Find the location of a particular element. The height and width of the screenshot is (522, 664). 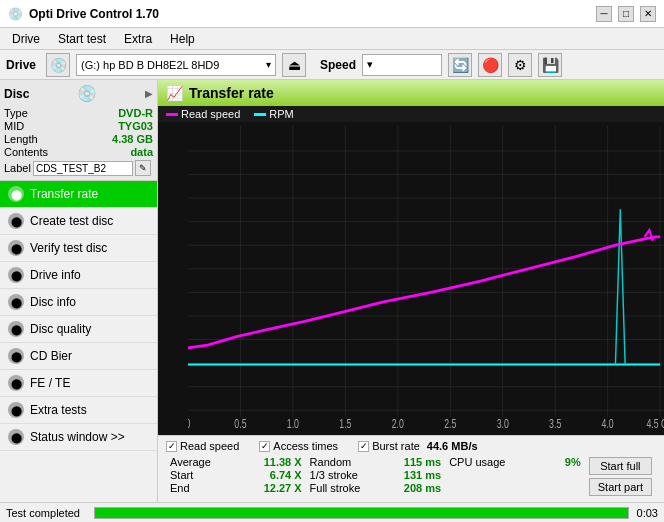

legend-read-speed-color is located at coordinates (172, 114).